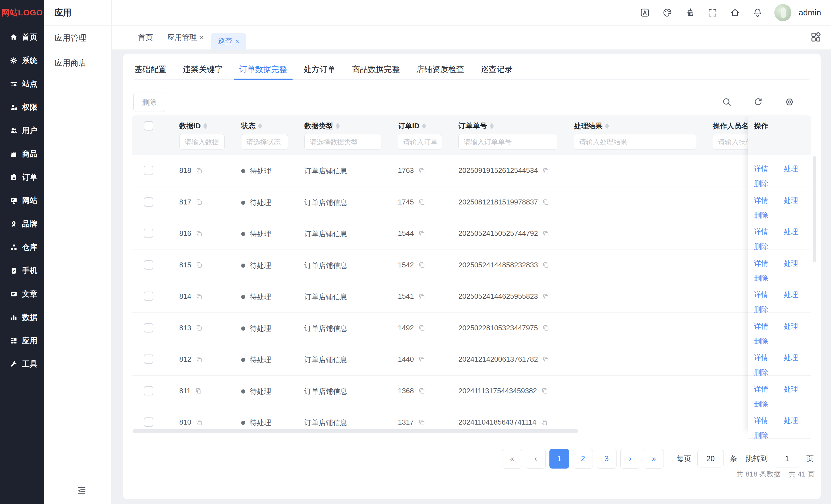  I want to click on column-header-3: 订单ID, so click(414, 126).